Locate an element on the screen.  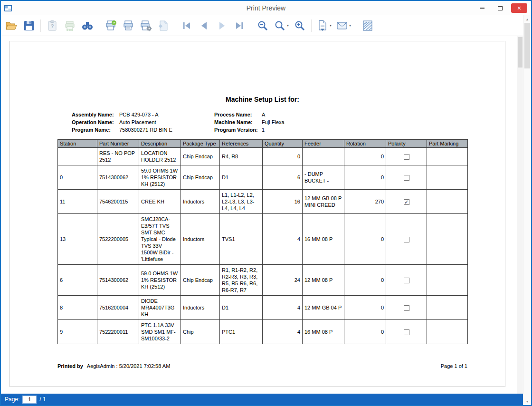
dropdown-caret-icon: ▾ is located at coordinates (331, 26).